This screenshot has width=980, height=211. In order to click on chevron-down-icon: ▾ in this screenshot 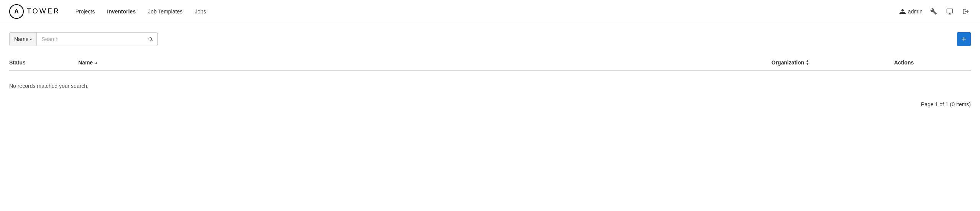, I will do `click(31, 39)`.